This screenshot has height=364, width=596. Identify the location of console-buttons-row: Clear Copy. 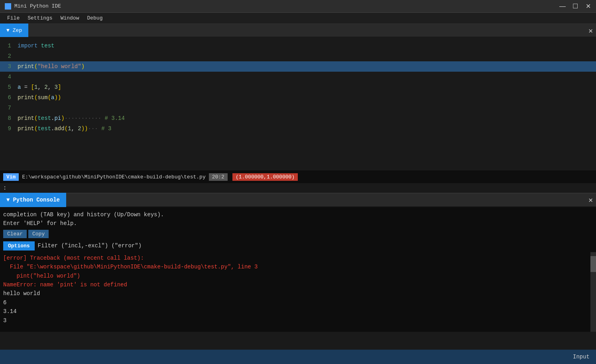
(298, 234).